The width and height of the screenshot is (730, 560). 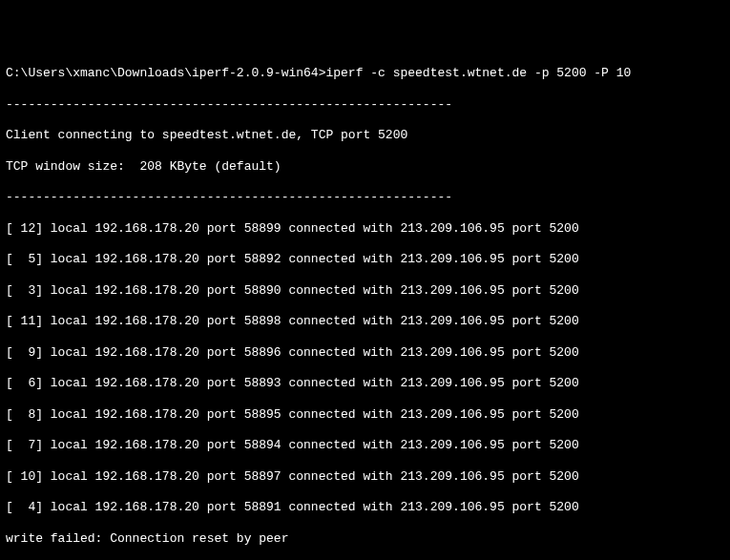 I want to click on connection-line: [ 7] local 192.168.178.20 port 58894 con…, so click(x=365, y=446).